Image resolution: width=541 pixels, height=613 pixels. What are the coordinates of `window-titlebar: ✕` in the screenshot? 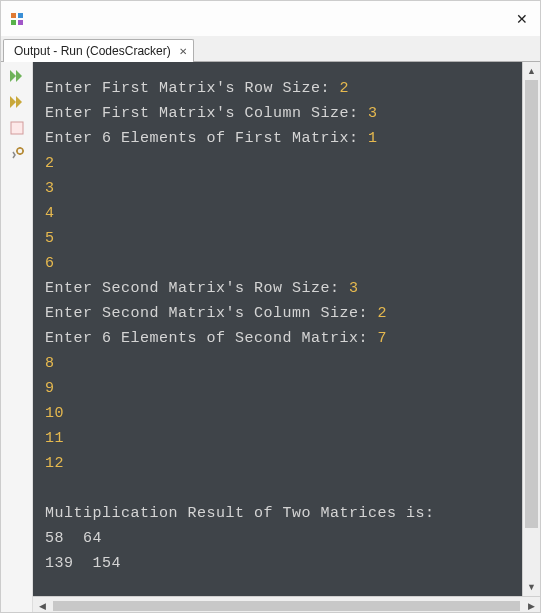 It's located at (270, 18).